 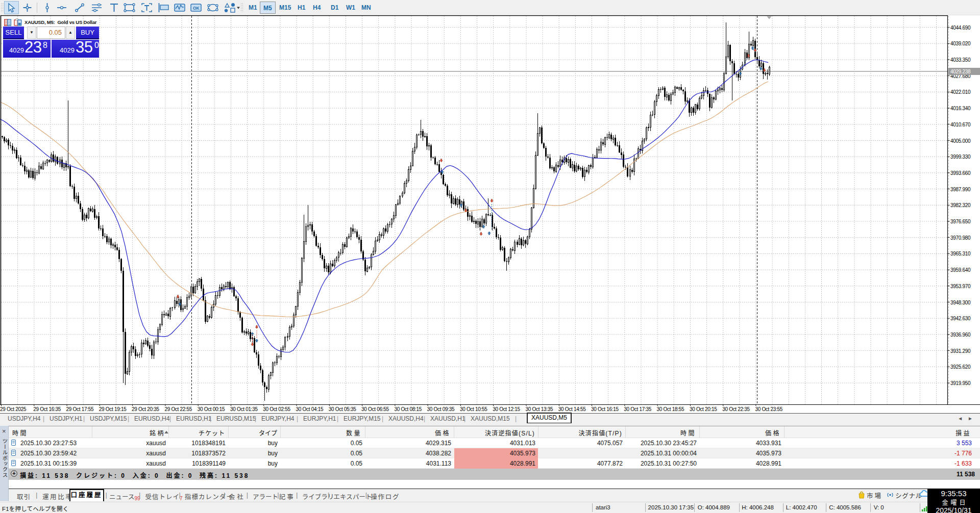 What do you see at coordinates (113, 409) in the screenshot?
I see `svg-text: 29 Oct 19:15` at bounding box center [113, 409].